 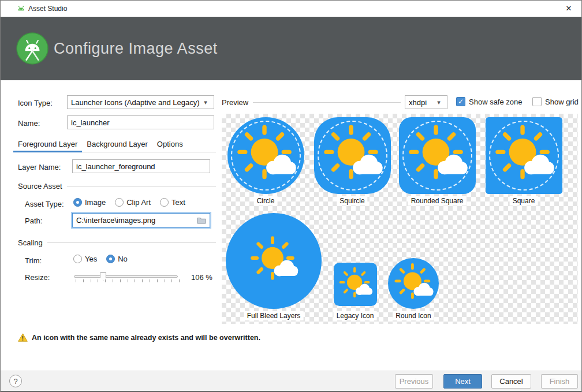 What do you see at coordinates (170, 145) in the screenshot?
I see `tab-options: Options` at bounding box center [170, 145].